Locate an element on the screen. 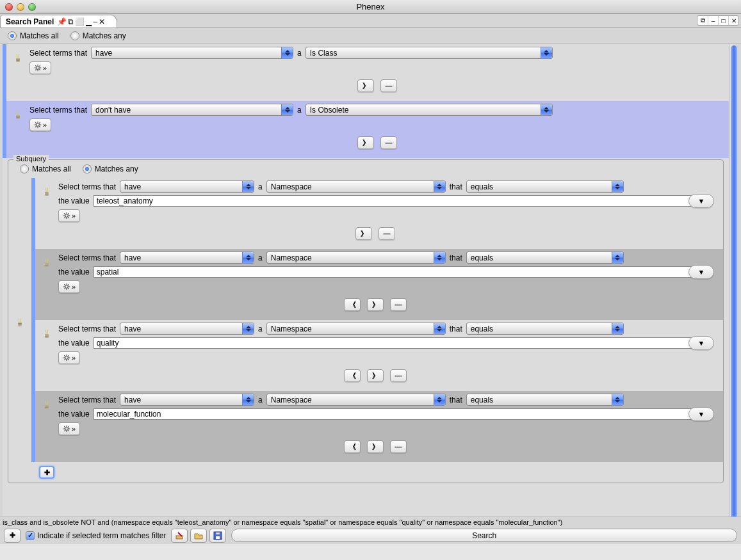  verb-combo: don't have is located at coordinates (192, 110).